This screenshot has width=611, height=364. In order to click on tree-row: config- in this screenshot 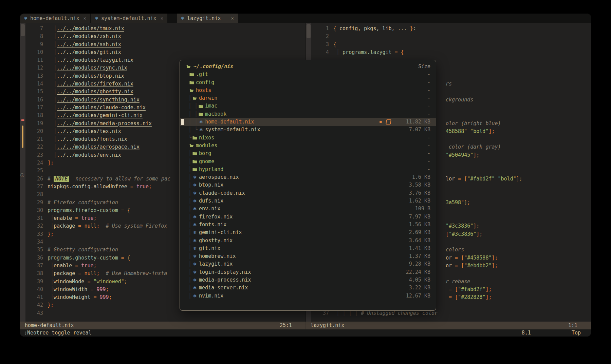, I will do `click(308, 83)`.